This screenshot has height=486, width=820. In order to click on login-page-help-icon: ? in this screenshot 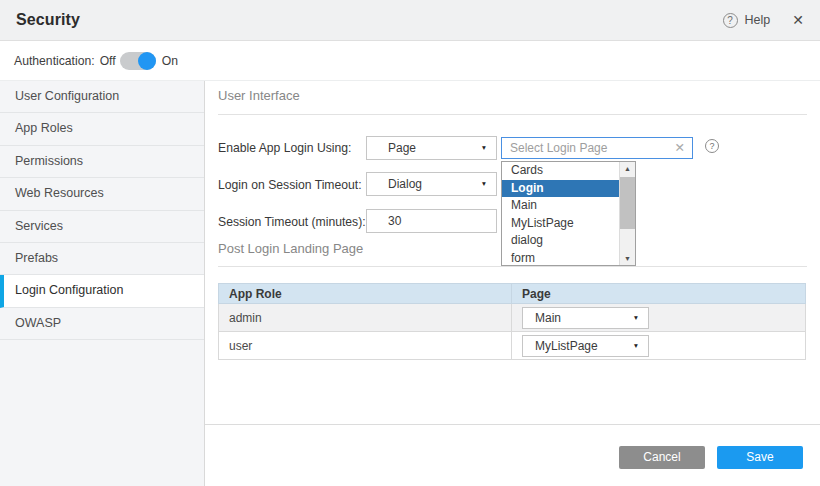, I will do `click(712, 146)`.